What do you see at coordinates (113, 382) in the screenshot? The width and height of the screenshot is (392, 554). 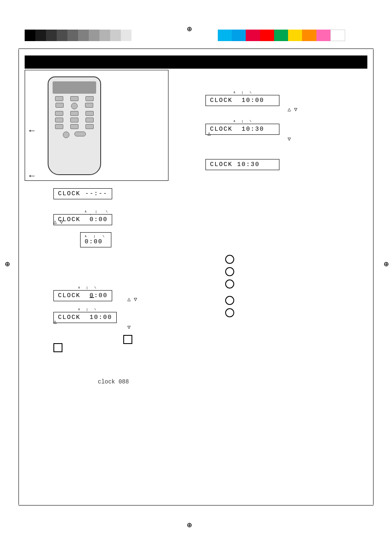 I see `page-label: clock 088` at bounding box center [113, 382].